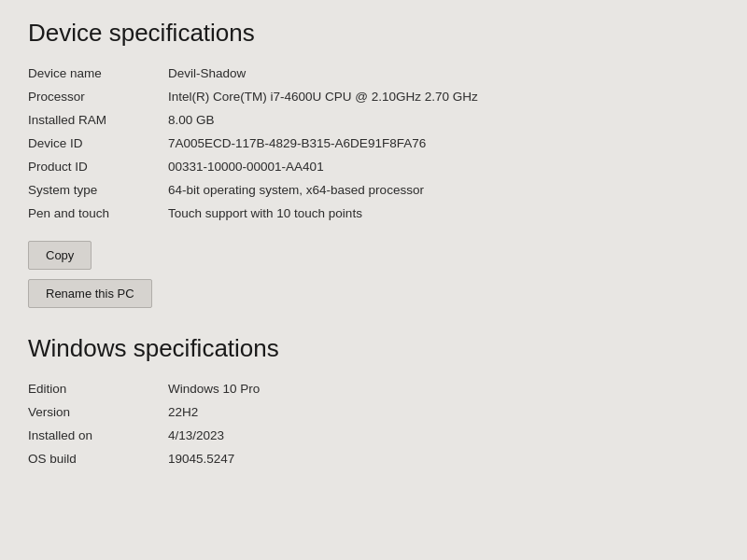  What do you see at coordinates (93, 97) in the screenshot?
I see `spec-label: Processor` at bounding box center [93, 97].